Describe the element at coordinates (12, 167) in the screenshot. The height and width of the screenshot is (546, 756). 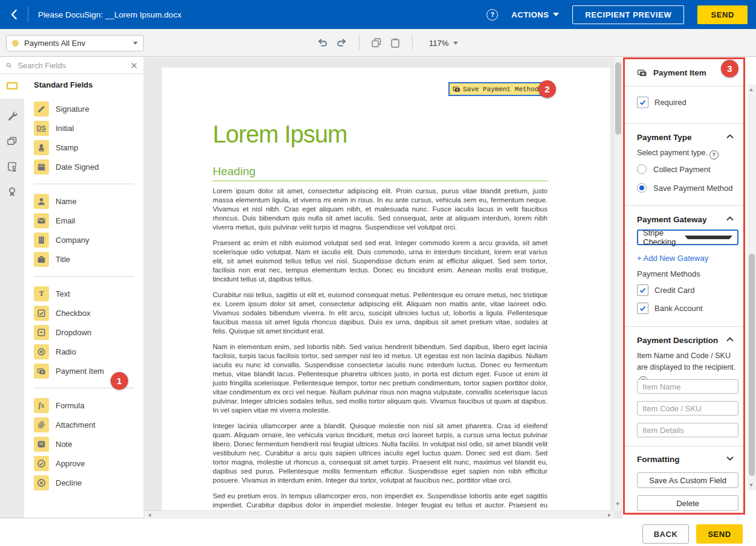
I see `tab-recipient-fields` at that location.